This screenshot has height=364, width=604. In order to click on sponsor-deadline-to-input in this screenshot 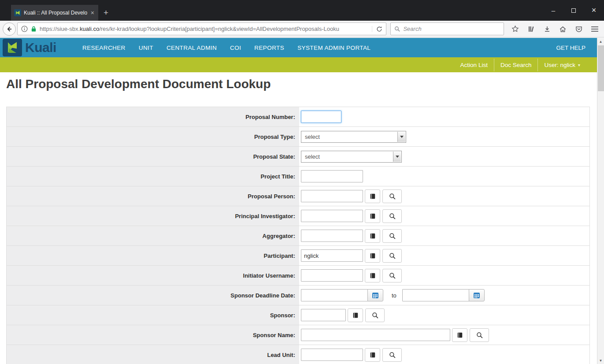, I will do `click(436, 295)`.